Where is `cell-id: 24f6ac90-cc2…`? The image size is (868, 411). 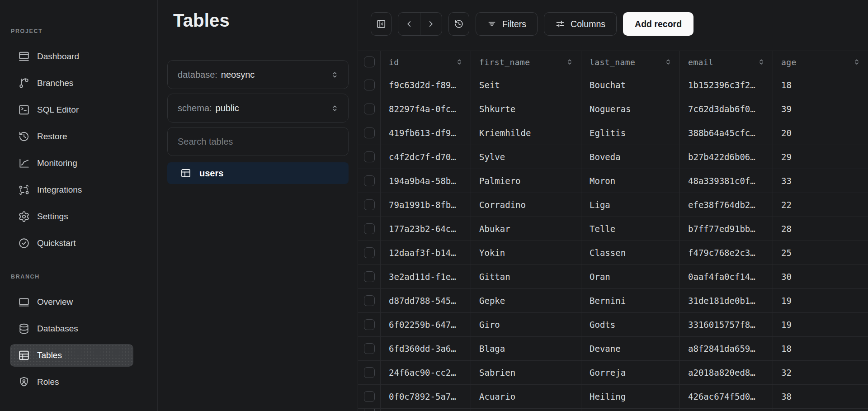 cell-id: 24f6ac90-cc2… is located at coordinates (426, 373).